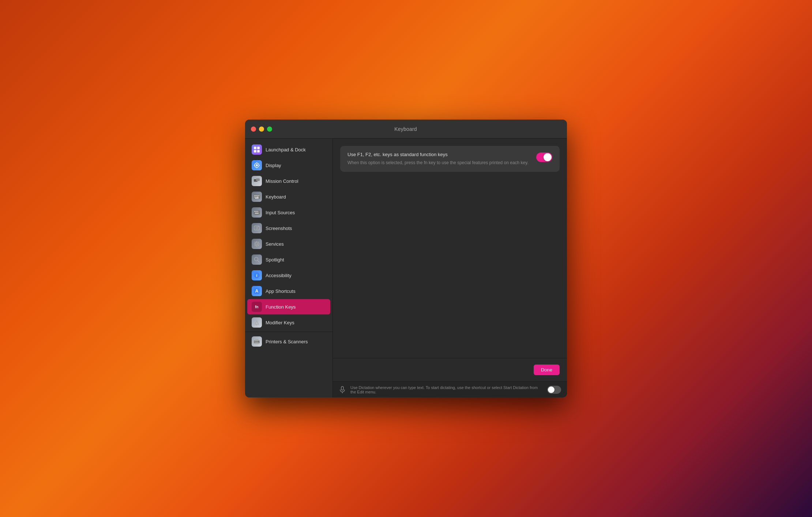 This screenshot has width=812, height=517. What do you see at coordinates (544, 157) in the screenshot?
I see `function-keys-toggle-container` at bounding box center [544, 157].